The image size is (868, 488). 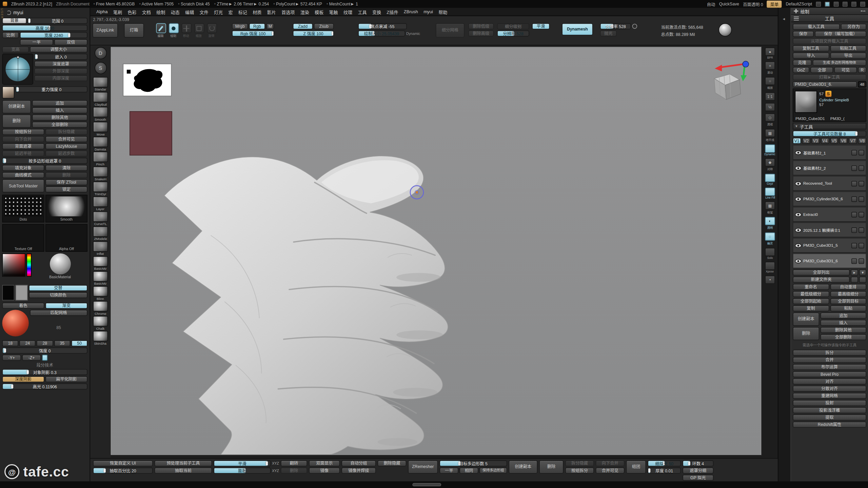 I want to click on zapplink-button: ZAppLink, so click(x=105, y=30).